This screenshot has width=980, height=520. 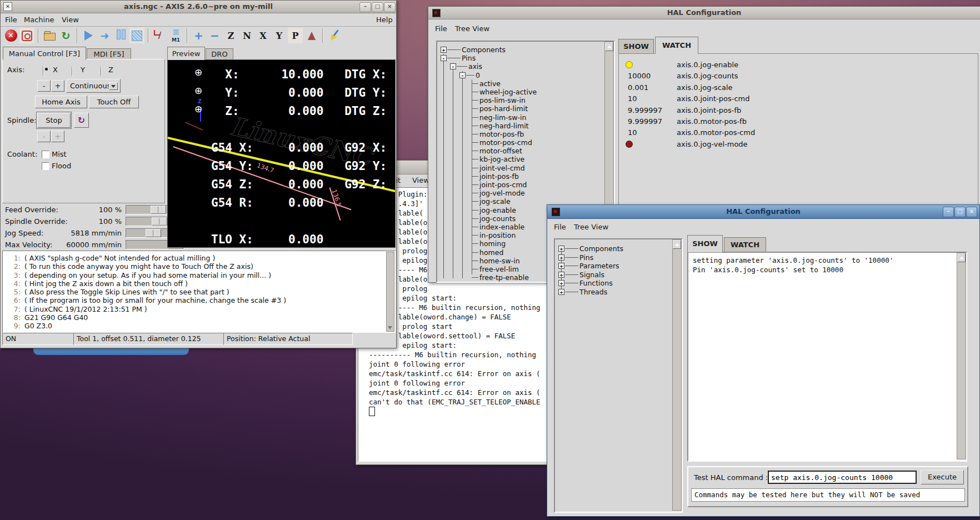 I want to click on tree-row: + Threads, so click(x=613, y=292).